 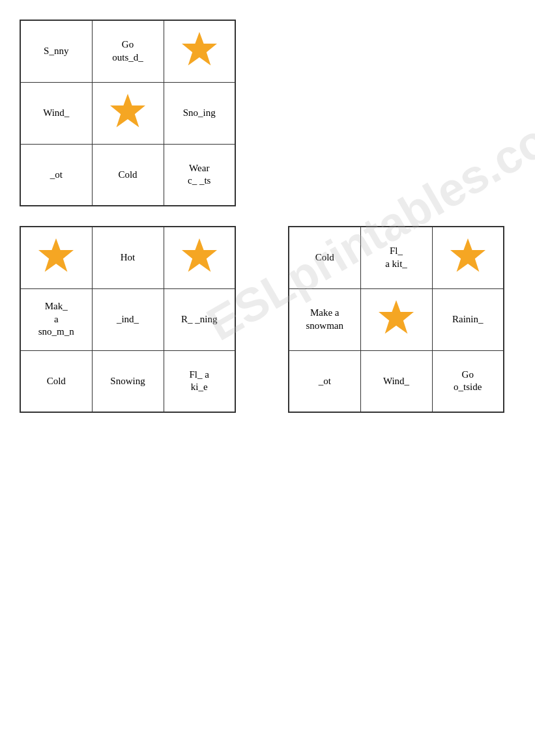 I want to click on cell-1-1: Cold, so click(x=325, y=258).